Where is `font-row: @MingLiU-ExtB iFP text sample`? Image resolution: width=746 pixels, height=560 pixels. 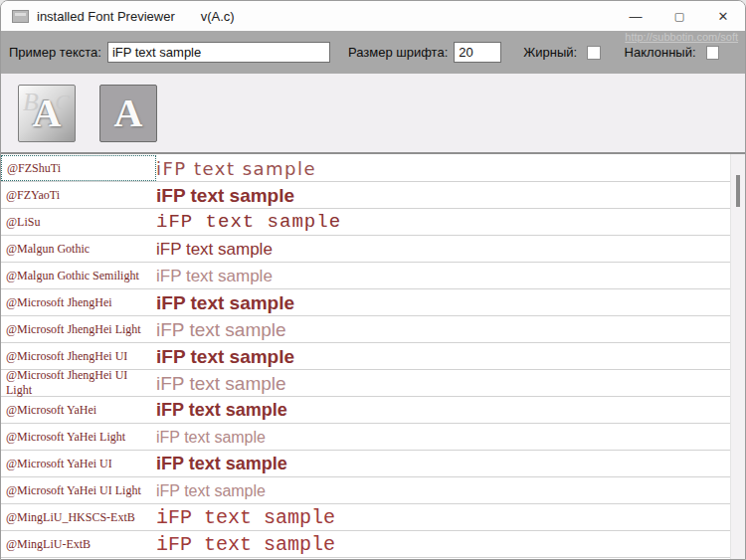 font-row: @MingLiU-ExtB iFP text sample is located at coordinates (366, 545).